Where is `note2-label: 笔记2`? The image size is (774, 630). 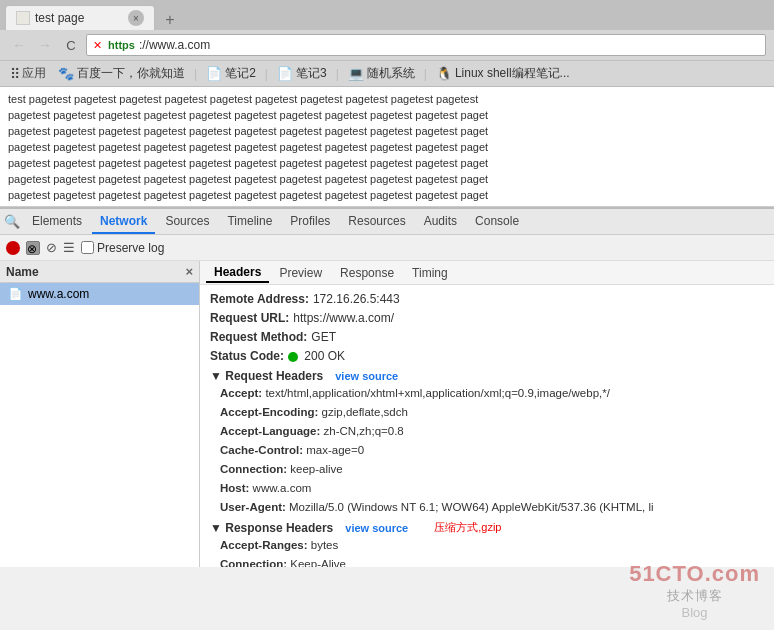 note2-label: 笔记2 is located at coordinates (240, 74).